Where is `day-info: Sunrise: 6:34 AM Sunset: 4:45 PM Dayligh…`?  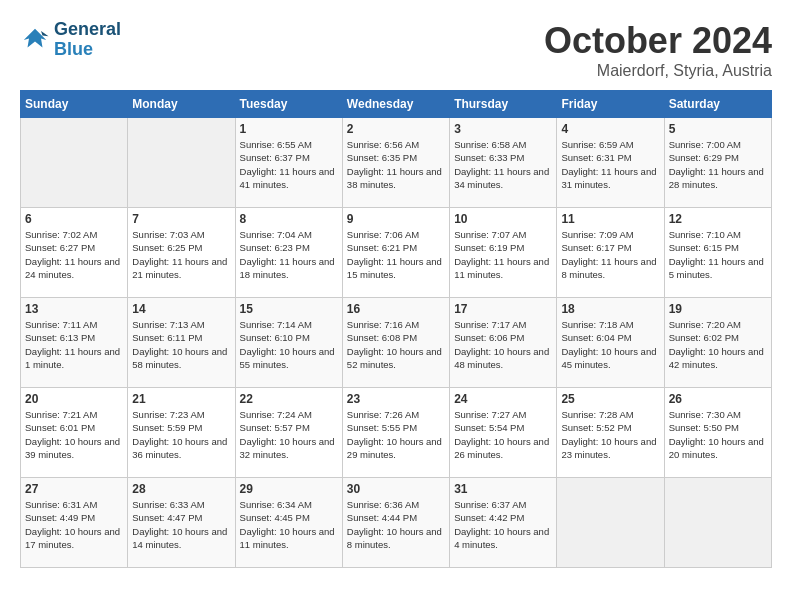
day-info: Sunrise: 6:34 AM Sunset: 4:45 PM Dayligh… is located at coordinates (289, 524).